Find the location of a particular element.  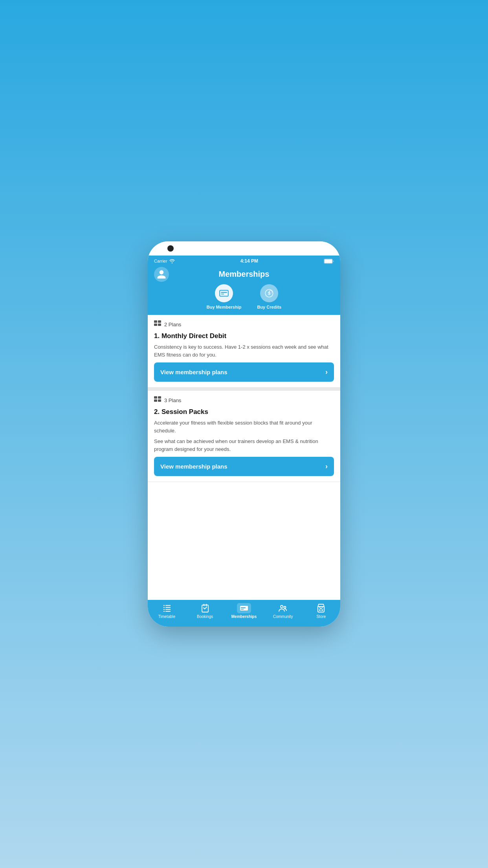

memberships-icon-wrapper is located at coordinates (244, 608).